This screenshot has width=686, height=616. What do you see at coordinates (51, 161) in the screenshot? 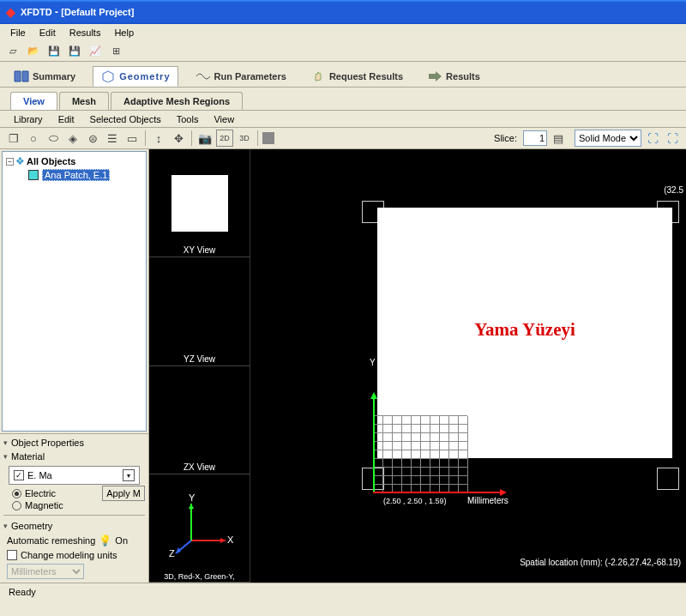
I see `tree-root-label: All Objects` at bounding box center [51, 161].